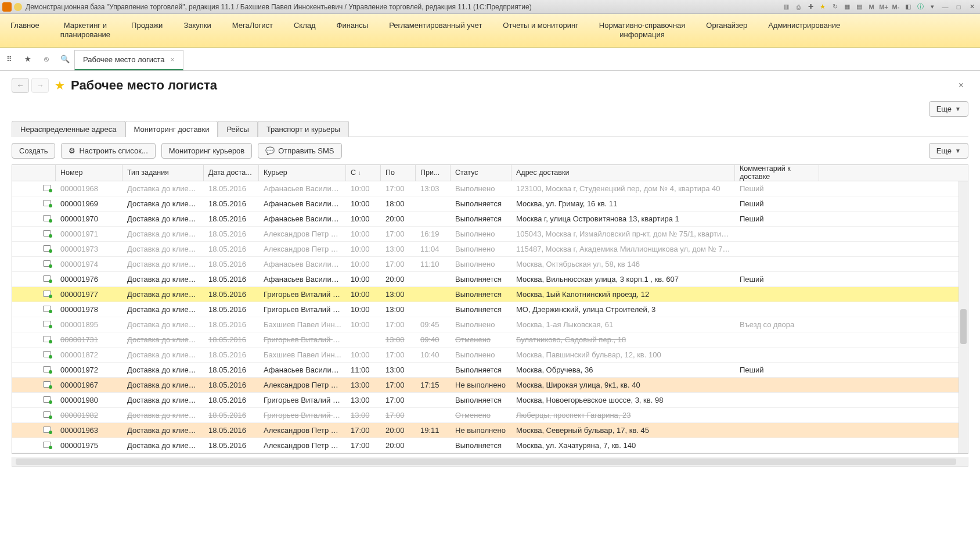 The width and height of the screenshot is (980, 541). I want to click on close-window-button: ✕, so click(972, 7).